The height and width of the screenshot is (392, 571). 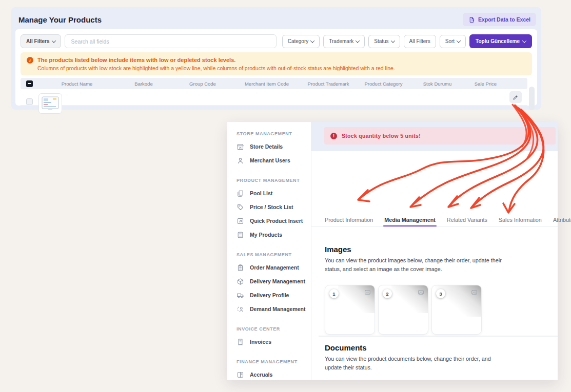 What do you see at coordinates (240, 207) in the screenshot?
I see `tag-icon` at bounding box center [240, 207].